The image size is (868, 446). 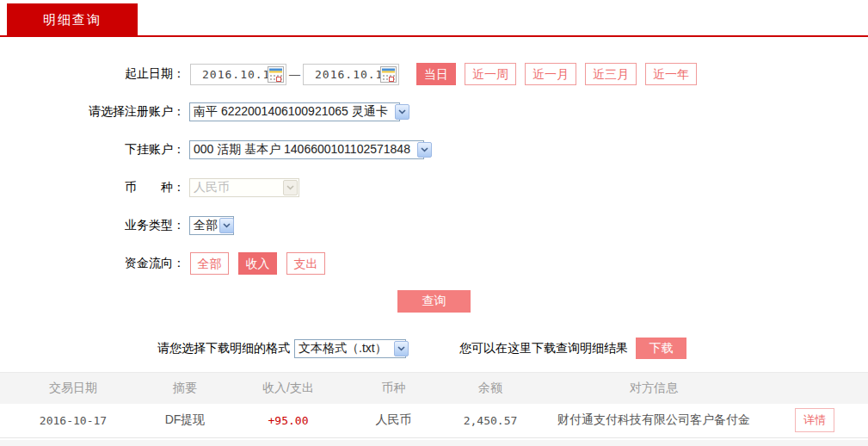 What do you see at coordinates (815, 388) in the screenshot?
I see `header-actions` at bounding box center [815, 388].